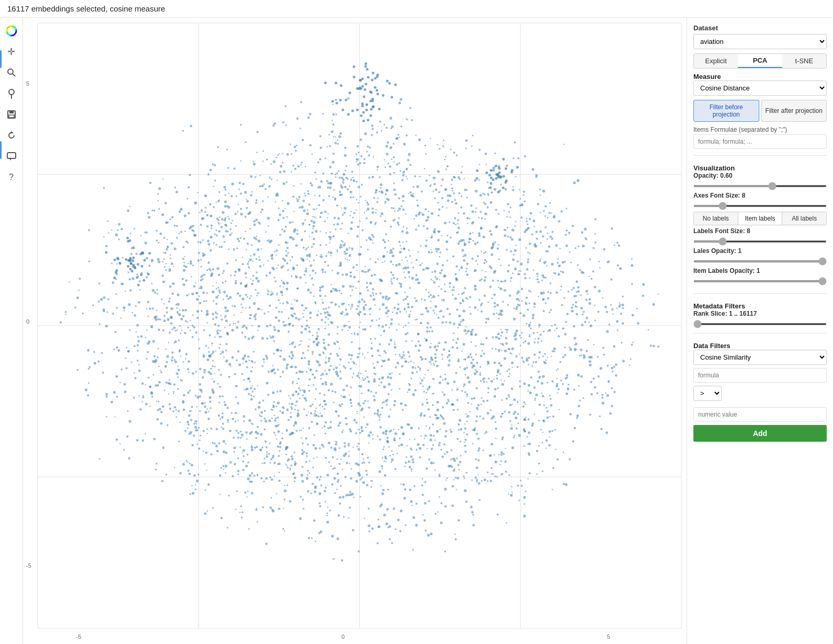 This screenshot has width=833, height=644. Describe the element at coordinates (760, 61) in the screenshot. I see `tab-pca: PCA` at that location.